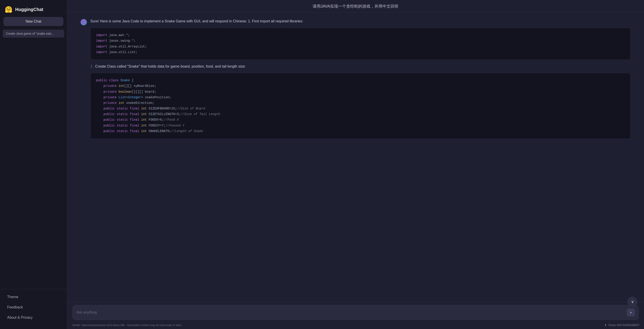  Describe the element at coordinates (360, 44) in the screenshot. I see `code-block-imports: import java.awt.*; import javax.swing.*;…` at that location.